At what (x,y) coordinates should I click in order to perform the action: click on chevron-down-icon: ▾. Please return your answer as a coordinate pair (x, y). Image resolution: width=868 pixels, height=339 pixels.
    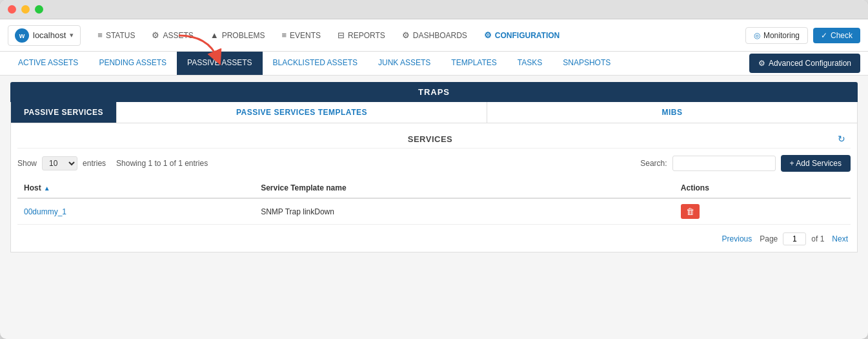
    Looking at the image, I should click on (72, 35).